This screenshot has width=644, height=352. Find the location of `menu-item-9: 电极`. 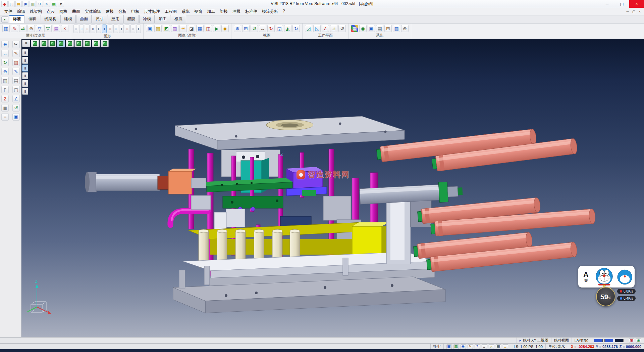

menu-item-9: 电极 is located at coordinates (135, 11).